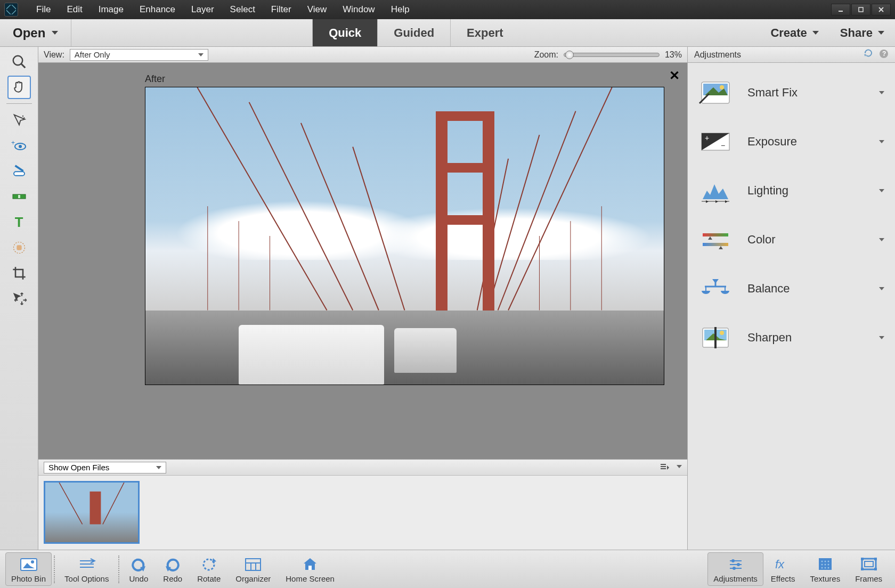 This screenshot has height=588, width=895. Describe the element at coordinates (310, 564) in the screenshot. I see `home-icon` at that location.